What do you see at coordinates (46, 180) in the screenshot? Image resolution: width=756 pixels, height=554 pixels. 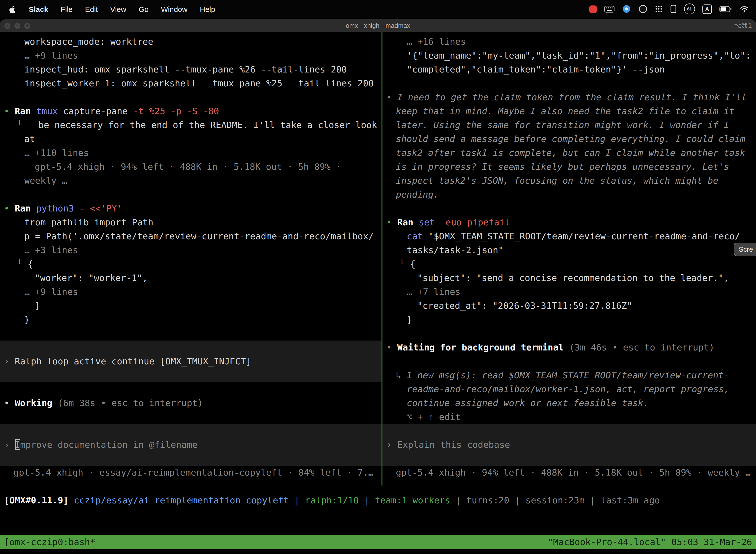 I see `terminal-text: weekly …` at bounding box center [46, 180].